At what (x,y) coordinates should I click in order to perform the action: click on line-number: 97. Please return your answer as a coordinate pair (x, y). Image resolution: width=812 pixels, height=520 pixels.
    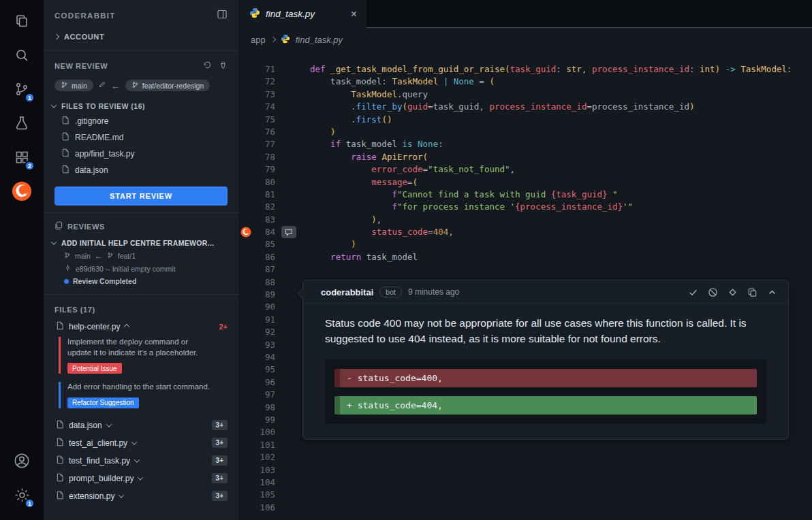
    Looking at the image, I should click on (264, 395).